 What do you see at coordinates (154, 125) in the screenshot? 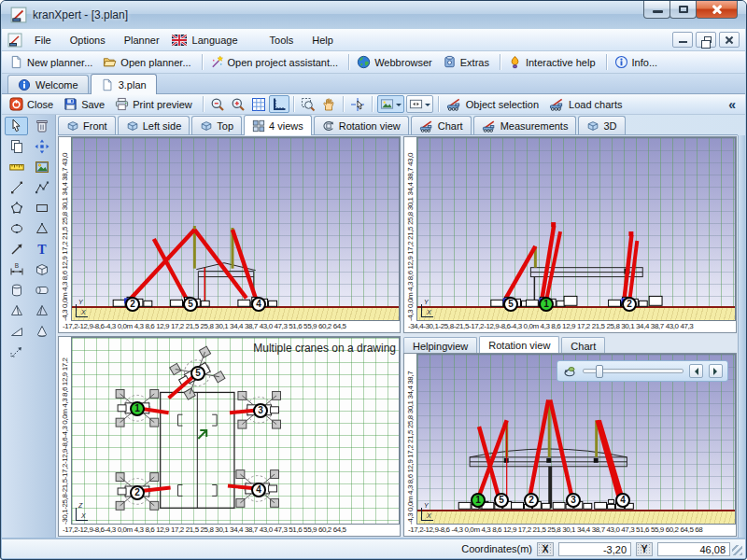
I see `tab-left-side: Left side` at bounding box center [154, 125].